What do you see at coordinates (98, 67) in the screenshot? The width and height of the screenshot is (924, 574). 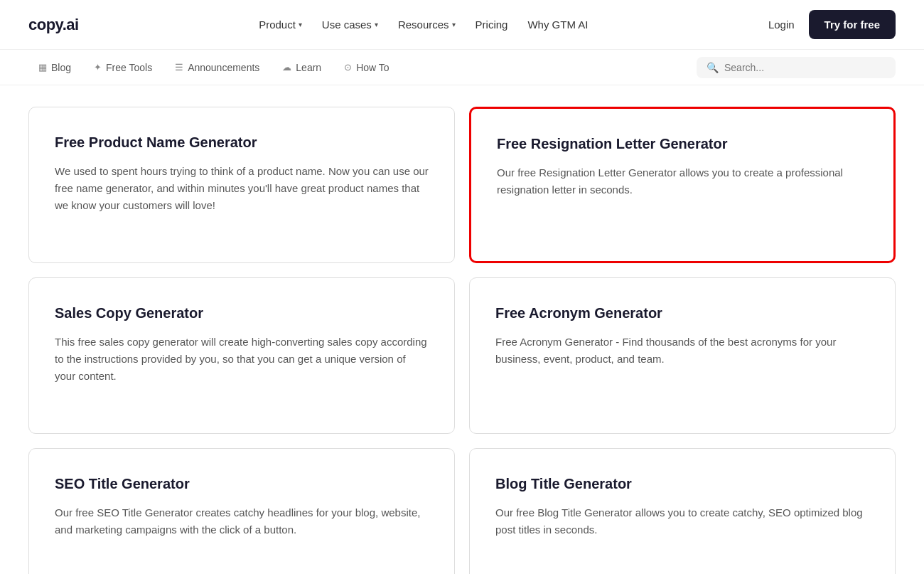 I see `tools-icon: ✦` at bounding box center [98, 67].